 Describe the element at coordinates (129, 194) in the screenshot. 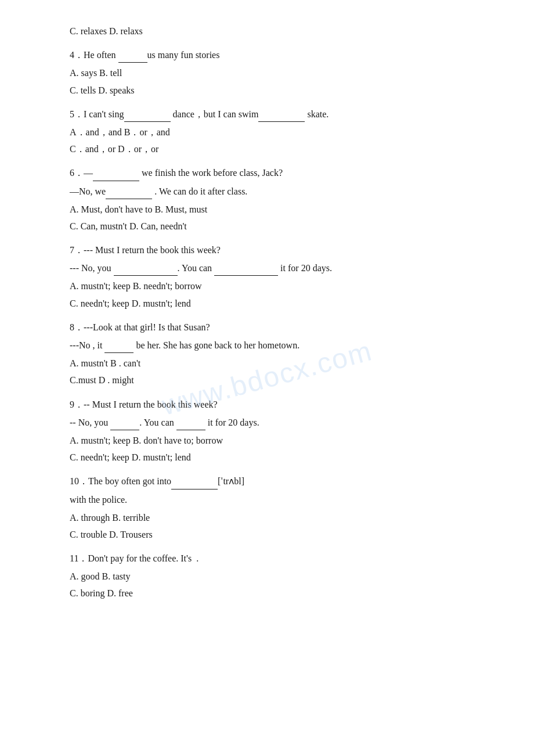

I see `blank-6b` at that location.